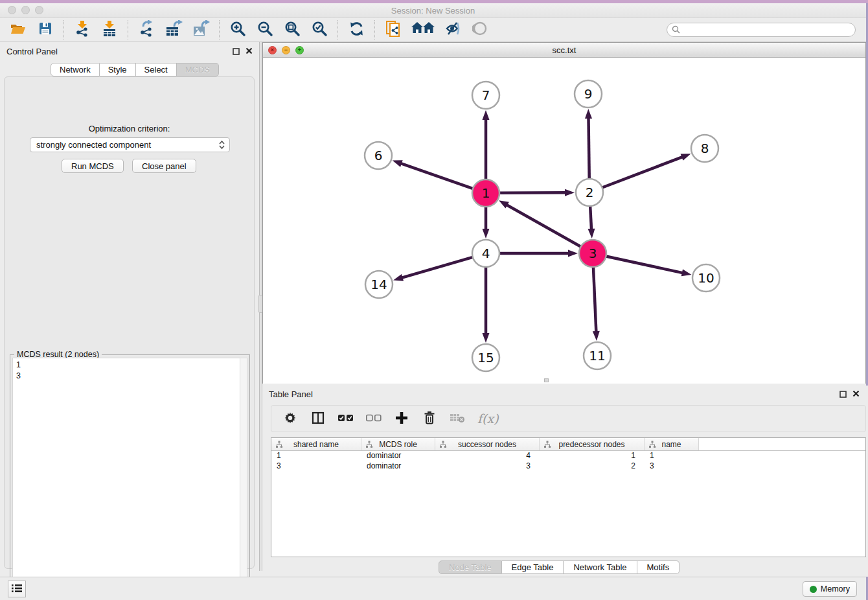  Describe the element at coordinates (238, 30) in the screenshot. I see `zoom-in-button` at that location.